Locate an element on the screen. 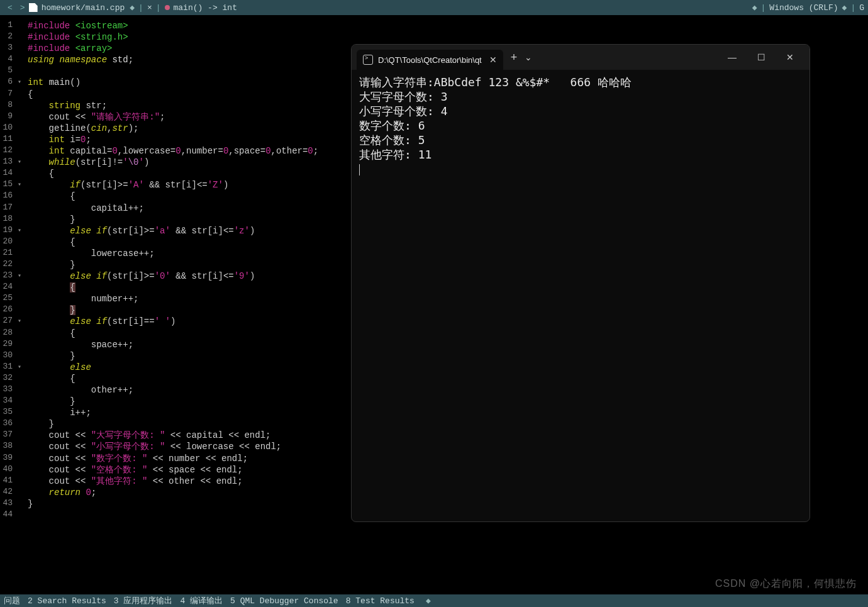 Image resolution: width=868 pixels, height=607 pixels. back-arrow-icon: < is located at coordinates (10, 8).